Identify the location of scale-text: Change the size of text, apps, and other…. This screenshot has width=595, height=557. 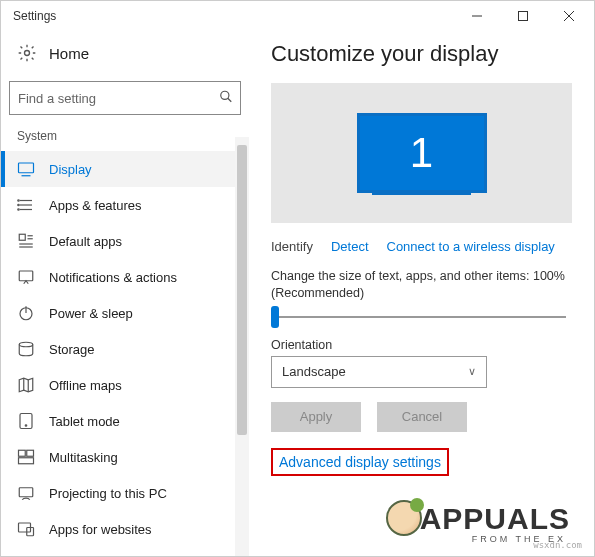
(422, 285).